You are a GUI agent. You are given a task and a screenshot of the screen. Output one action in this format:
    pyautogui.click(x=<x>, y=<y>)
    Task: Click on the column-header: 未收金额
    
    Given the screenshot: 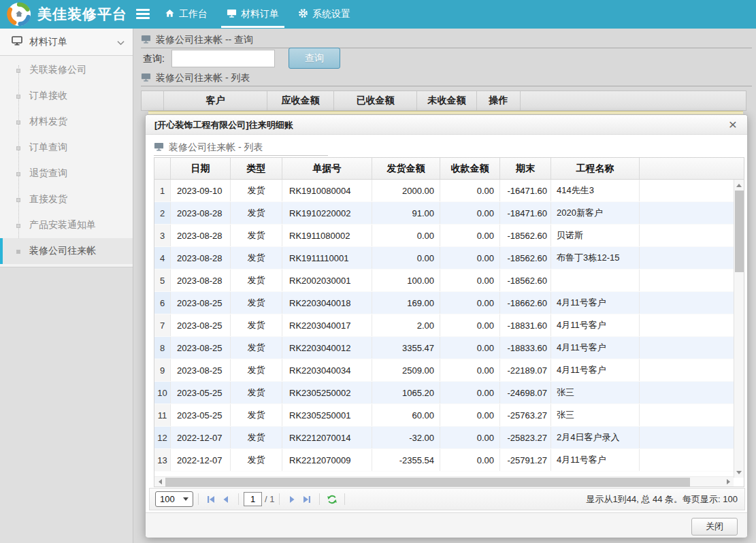 What is the action you would take?
    pyautogui.click(x=447, y=101)
    